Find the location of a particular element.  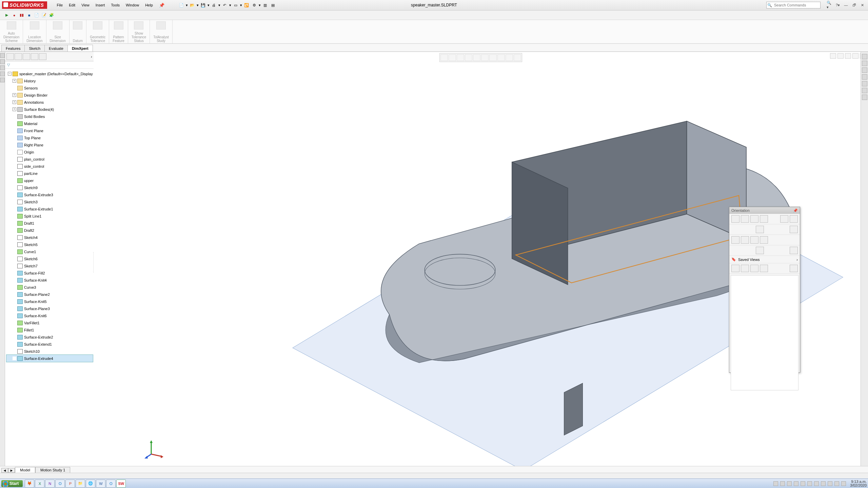

taskbar-powerpoint-icon: P is located at coordinates (70, 484).